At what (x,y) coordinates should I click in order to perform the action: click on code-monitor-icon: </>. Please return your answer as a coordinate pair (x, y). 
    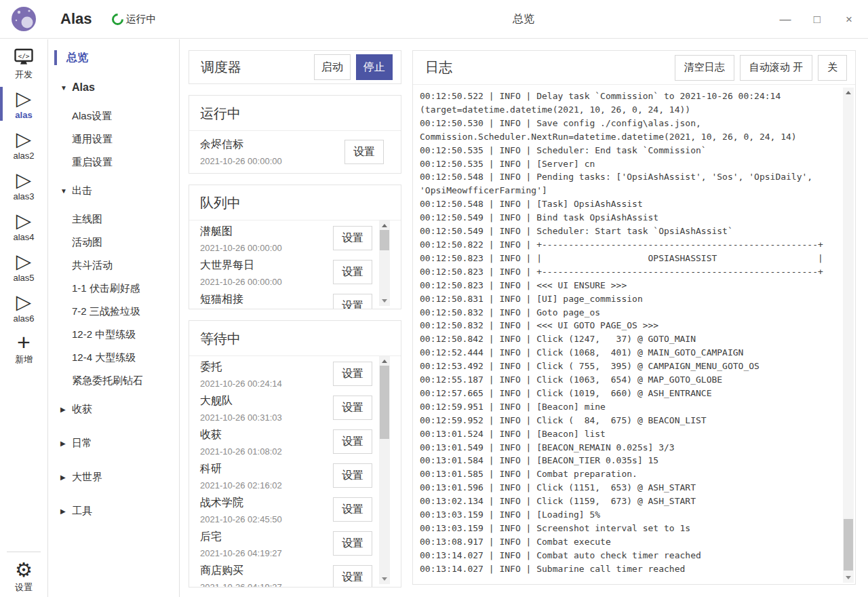
    Looking at the image, I should click on (24, 57).